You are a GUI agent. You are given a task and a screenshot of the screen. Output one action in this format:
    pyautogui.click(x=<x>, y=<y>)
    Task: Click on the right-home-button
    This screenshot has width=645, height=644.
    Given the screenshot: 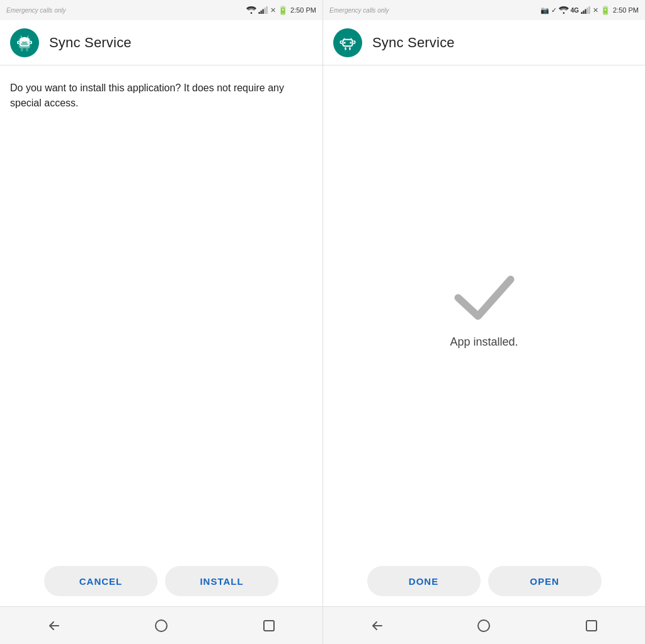 What is the action you would take?
    pyautogui.click(x=484, y=626)
    